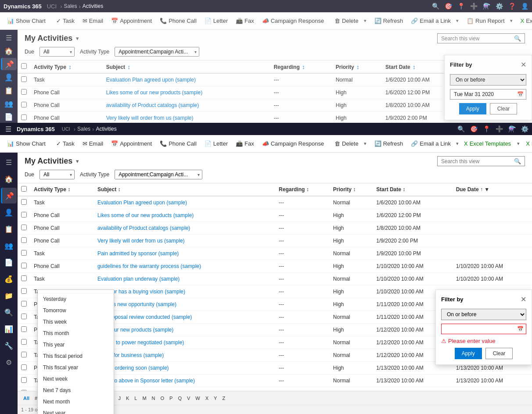  I want to click on campaign-btn-b: 📣 Campaign Response, so click(293, 144).